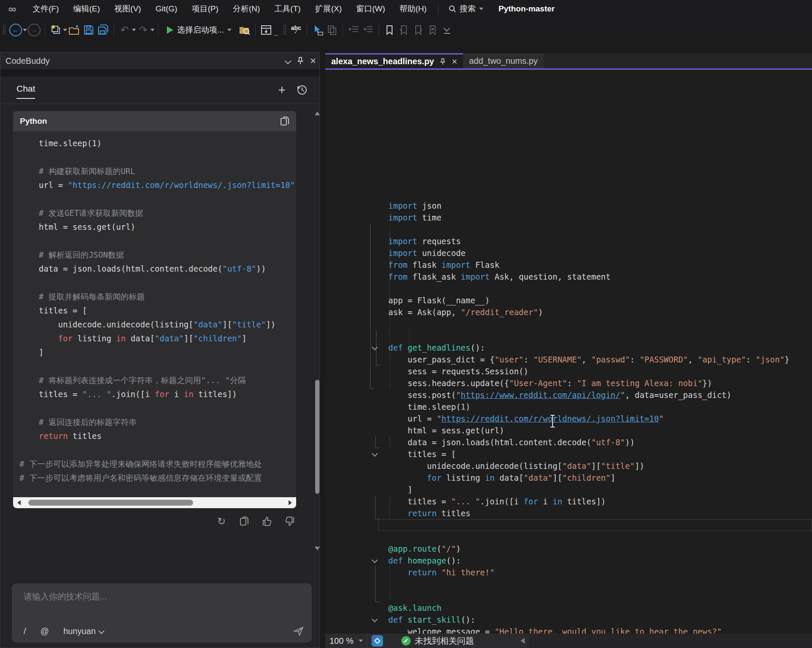 Image resolution: width=812 pixels, height=648 pixels. Describe the element at coordinates (158, 478) in the screenshot. I see `code-line: # 下一步可以考虑将用户名和密码等敏感信息存储在环境变量或配置` at that location.